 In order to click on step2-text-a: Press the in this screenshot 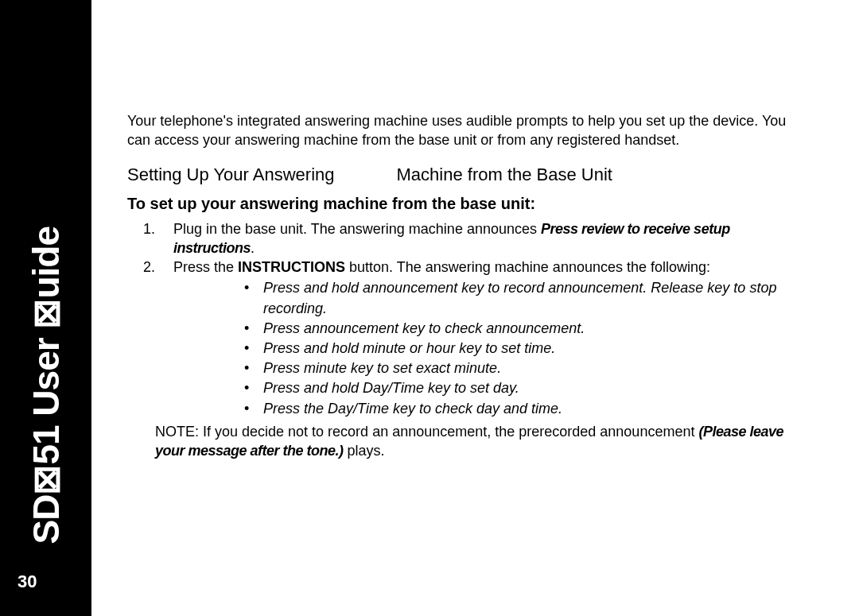, I will do `click(205, 267)`.